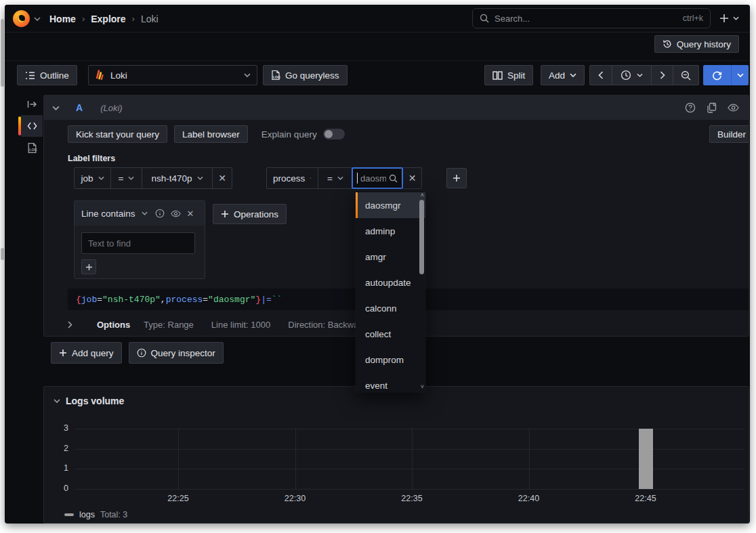 The height and width of the screenshot is (533, 756). Describe the element at coordinates (334, 134) in the screenshot. I see `explain-query-toggle` at that location.